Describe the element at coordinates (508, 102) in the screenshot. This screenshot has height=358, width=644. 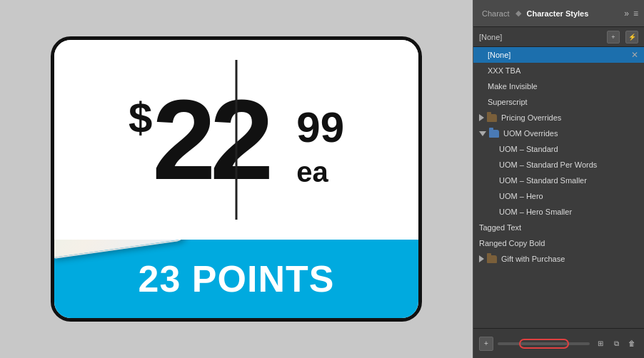
I see `style-superscript-label: Superscript` at that location.